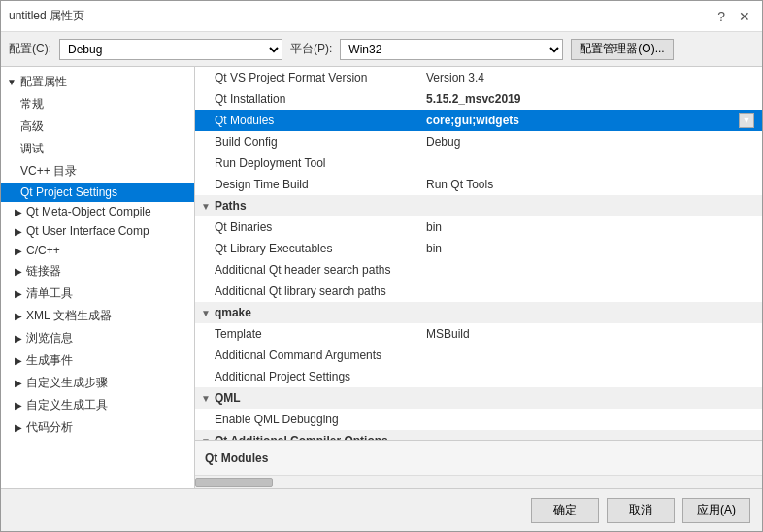 This screenshot has width=763, height=532. What do you see at coordinates (590, 120) in the screenshot?
I see `qt-modules-value-container: core;gui;widgets ▼` at bounding box center [590, 120].